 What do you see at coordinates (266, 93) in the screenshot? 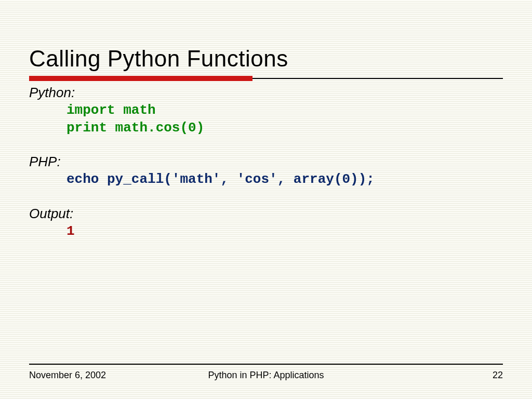
I see `python-label: Python:` at bounding box center [266, 93].